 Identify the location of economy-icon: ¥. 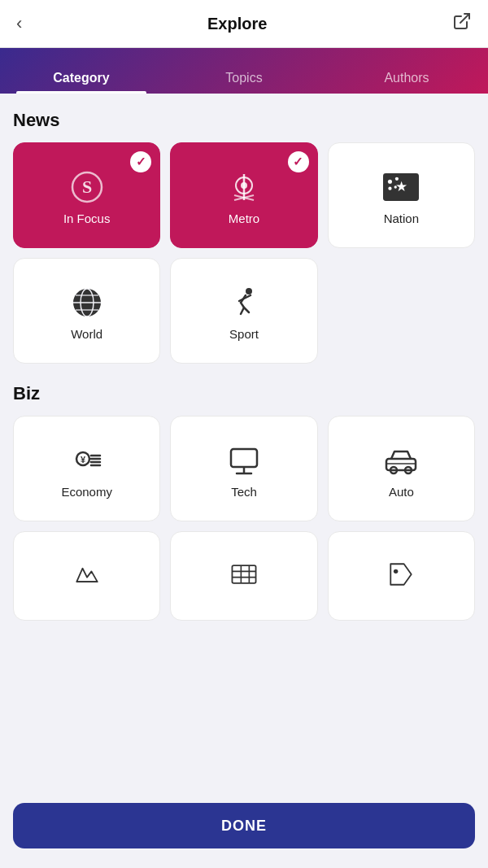
(87, 460).